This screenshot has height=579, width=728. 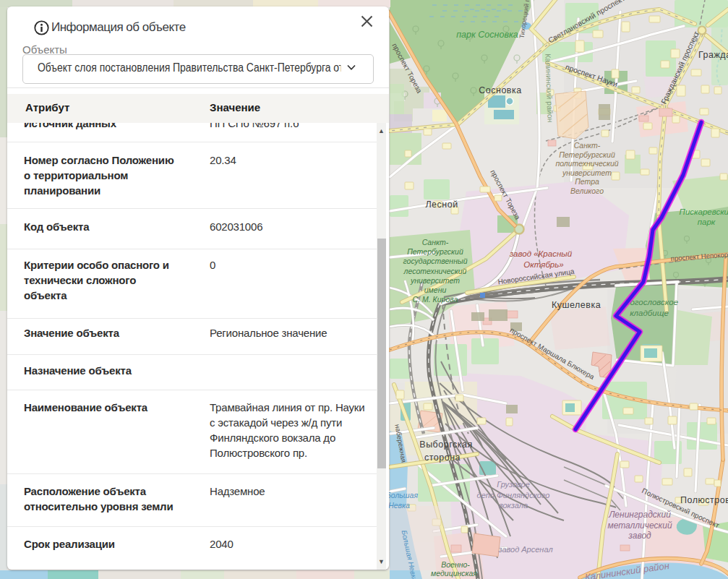 I want to click on svg-text: медицинская, so click(x=454, y=573).